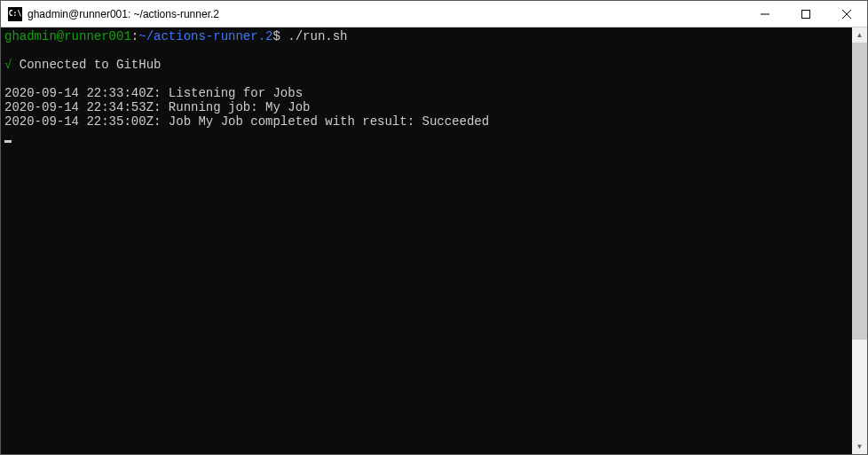  I want to click on window-title: ghadmin@runner001: ~/actions-runner.2, so click(386, 14).